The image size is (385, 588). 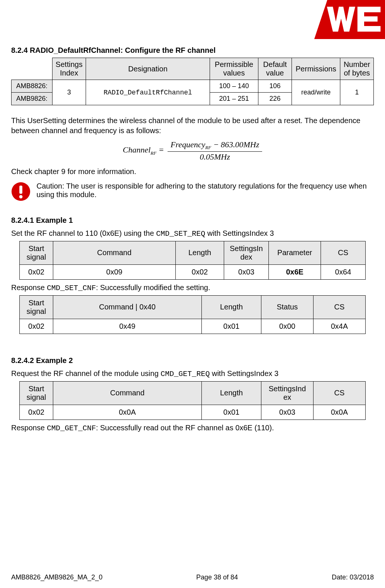 What do you see at coordinates (192, 51) in the screenshot?
I see `section-heading: 8.2.4 RADIO_DefaultRfChannel: Configure …` at bounding box center [192, 51].